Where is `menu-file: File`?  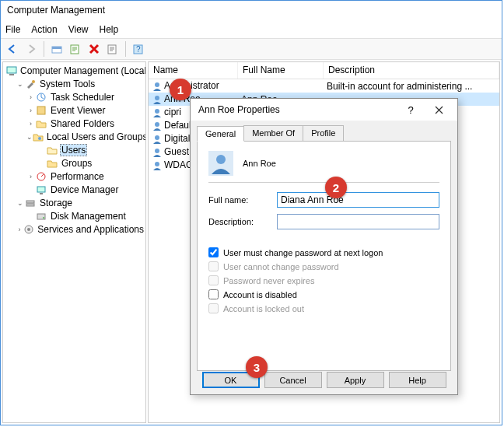 menu-file: File is located at coordinates (12, 30).